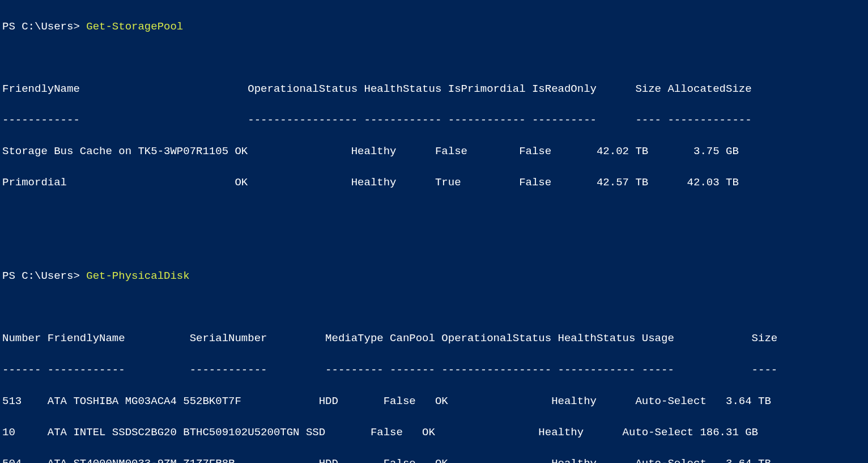  Describe the element at coordinates (434, 27) in the screenshot. I see `prompt-line-1: PS C:\Users> Get-StoragePool` at that location.